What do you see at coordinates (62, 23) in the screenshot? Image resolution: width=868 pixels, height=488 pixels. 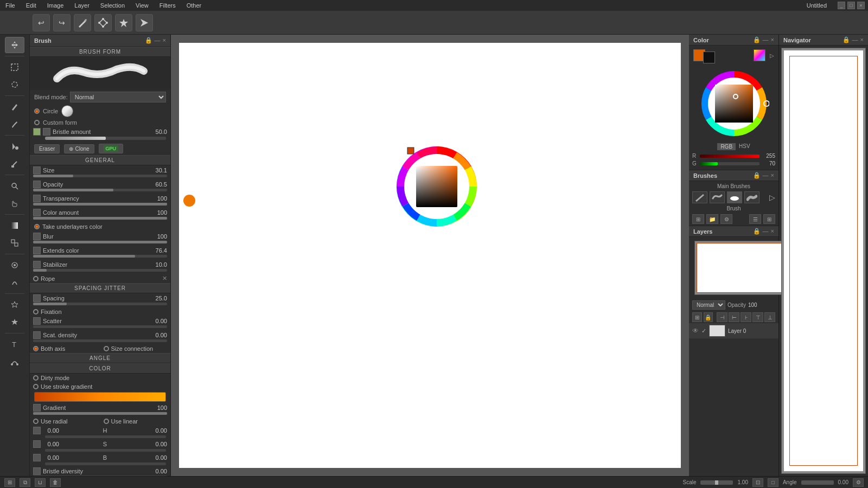 I see `redo-button: ↪` at bounding box center [62, 23].